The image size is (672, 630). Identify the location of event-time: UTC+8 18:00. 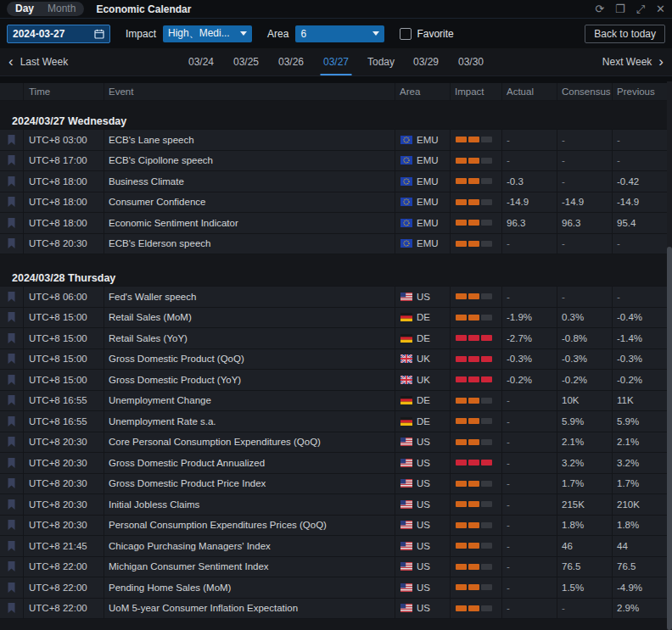
(64, 203).